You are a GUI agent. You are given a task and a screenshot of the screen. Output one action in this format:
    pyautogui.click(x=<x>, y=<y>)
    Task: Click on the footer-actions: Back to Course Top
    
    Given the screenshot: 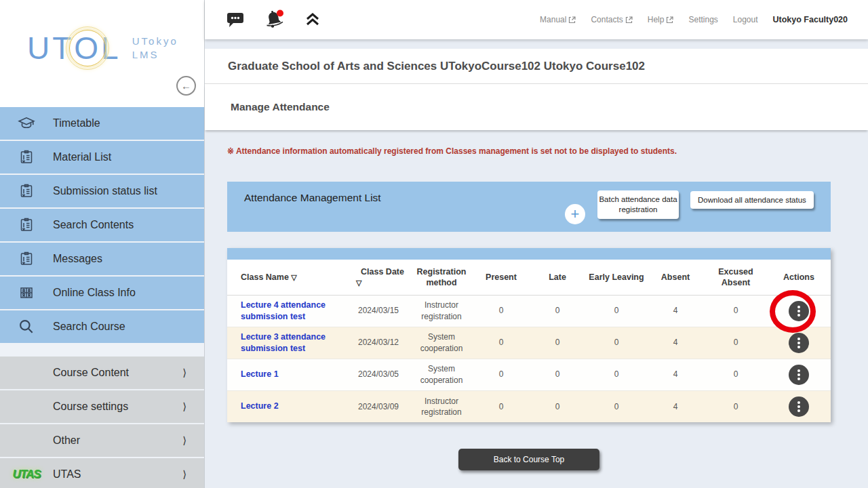 What is the action you would take?
    pyautogui.click(x=529, y=460)
    